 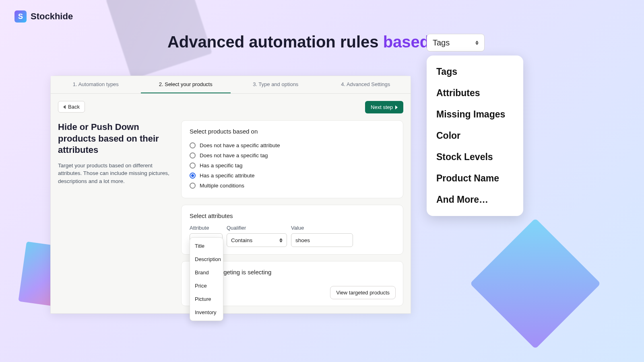 I want to click on radio-option: Does not have a specific tag, so click(x=292, y=155).